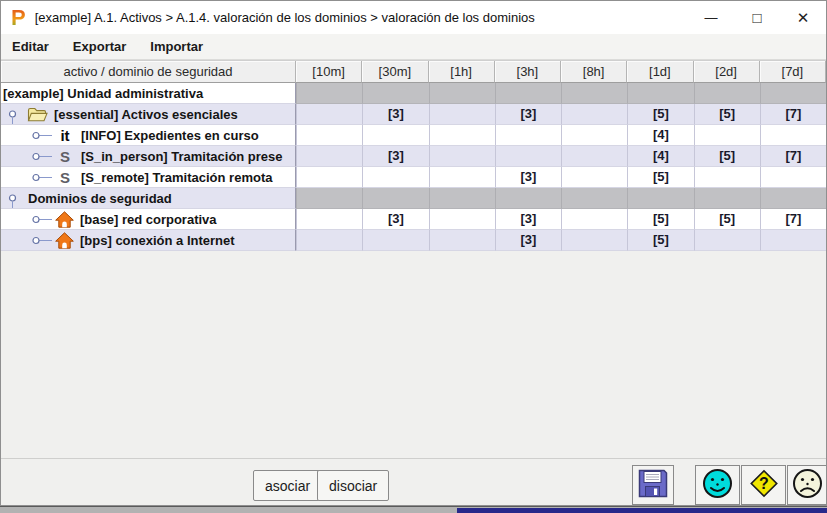 This screenshot has height=513, width=827. Describe the element at coordinates (148, 178) in the screenshot. I see `tree-node: S[S_remote] Tramitación remota` at that location.